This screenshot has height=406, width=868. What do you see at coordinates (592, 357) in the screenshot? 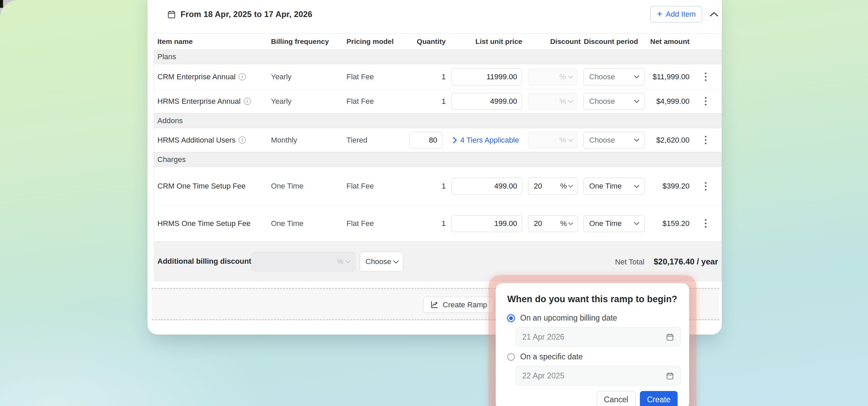
I see `option-specific-date: On a specific date` at bounding box center [592, 357].